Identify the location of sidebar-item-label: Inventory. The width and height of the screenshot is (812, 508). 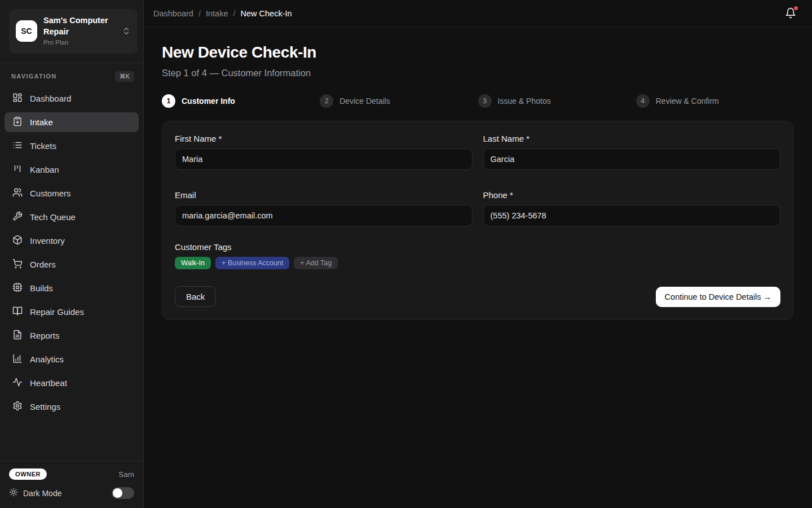
(47, 240).